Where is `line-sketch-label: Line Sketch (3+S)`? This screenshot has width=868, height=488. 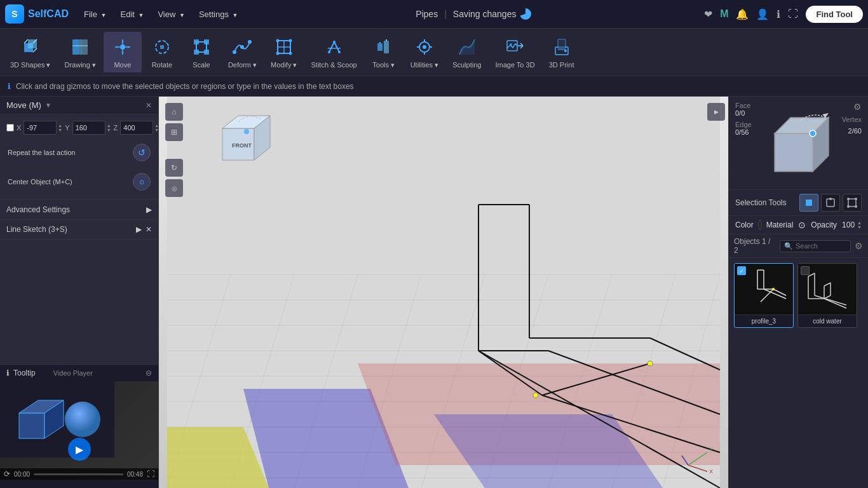 line-sketch-label: Line Sketch (3+S) is located at coordinates (37, 229).